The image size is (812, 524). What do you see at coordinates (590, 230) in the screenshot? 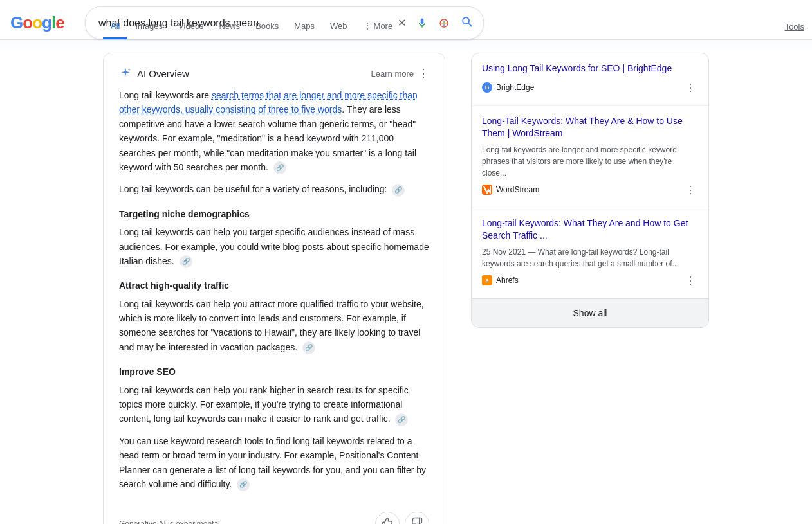
I see `source-title-3: Long-tail Keywords: What They Are and Ho…` at bounding box center [590, 230].